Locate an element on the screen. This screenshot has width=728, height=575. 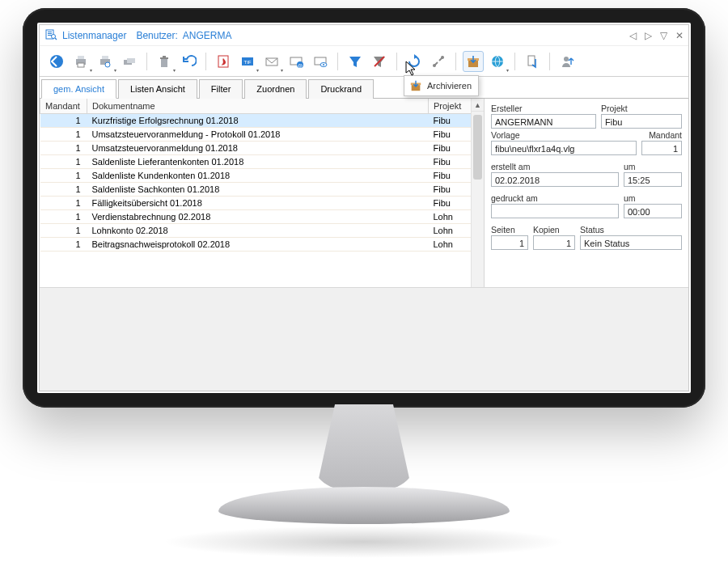
scroll-thumb is located at coordinates (477, 147).